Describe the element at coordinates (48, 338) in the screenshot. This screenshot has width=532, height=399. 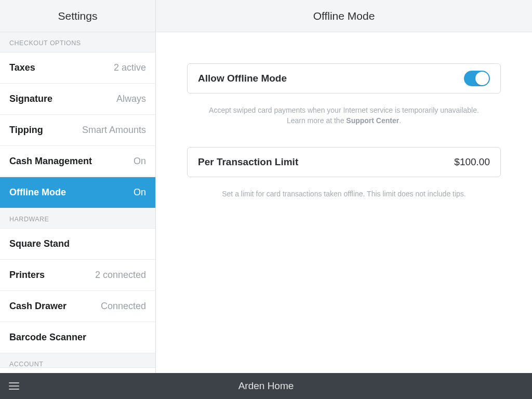
I see `sidebar-item-label: Barcode Scanner` at that location.